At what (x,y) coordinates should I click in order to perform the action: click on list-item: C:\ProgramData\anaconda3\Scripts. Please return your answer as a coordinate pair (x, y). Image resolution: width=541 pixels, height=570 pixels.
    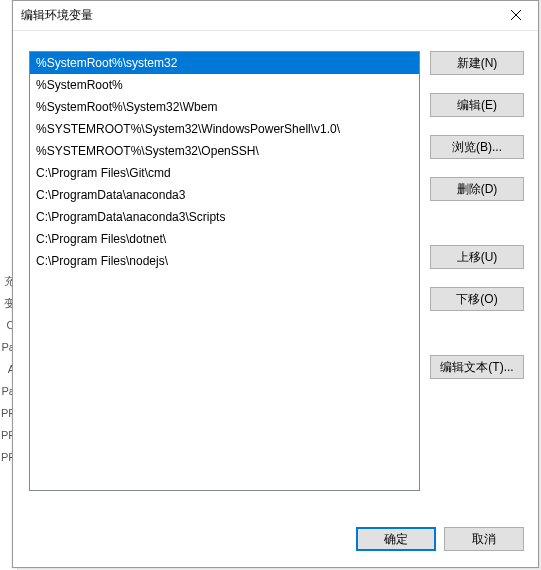
    Looking at the image, I should click on (224, 217).